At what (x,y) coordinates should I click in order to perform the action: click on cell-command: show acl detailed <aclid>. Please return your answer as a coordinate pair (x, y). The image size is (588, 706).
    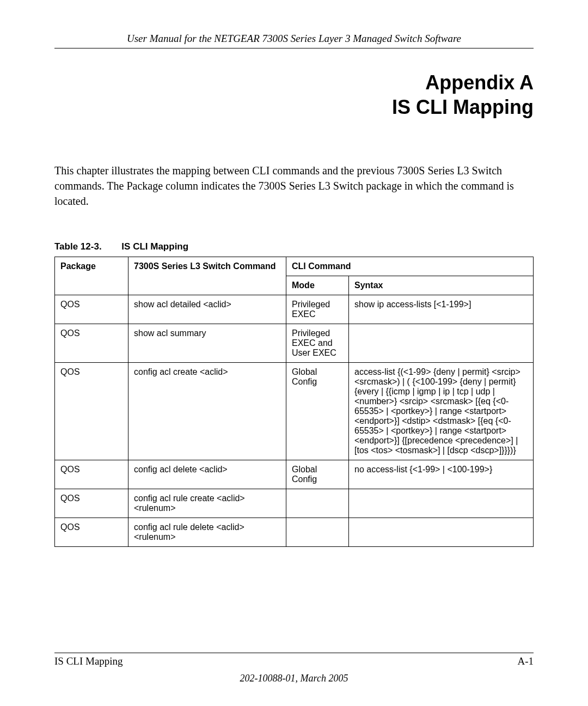
    Looking at the image, I should click on (207, 309).